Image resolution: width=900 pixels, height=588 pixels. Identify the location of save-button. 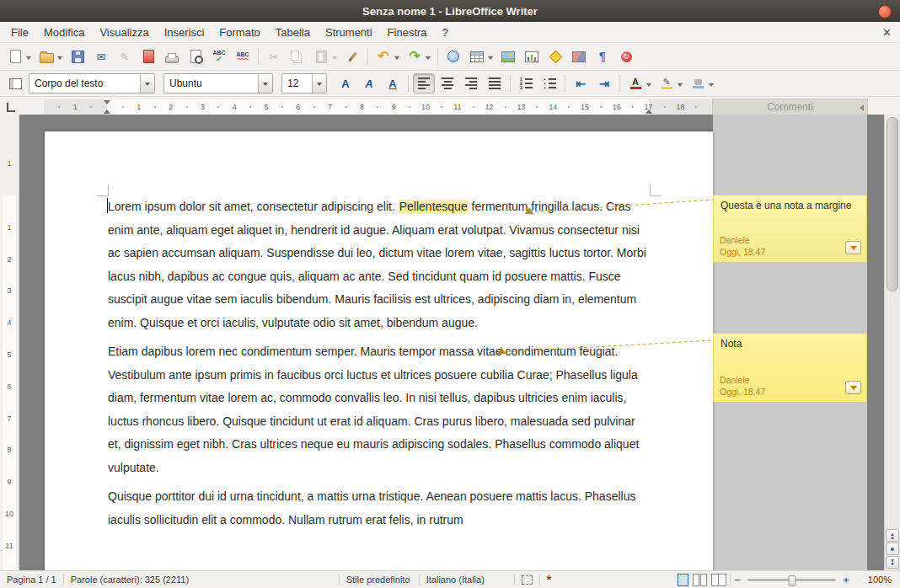
(78, 56).